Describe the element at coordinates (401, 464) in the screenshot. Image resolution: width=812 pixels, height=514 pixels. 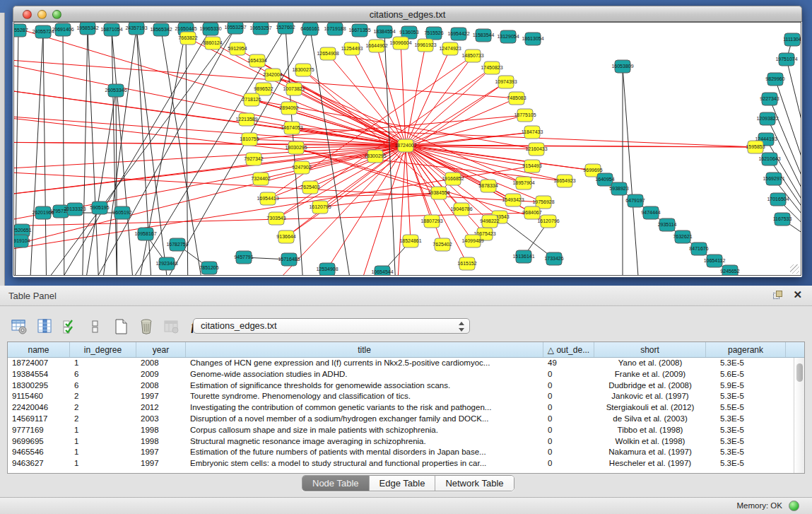
I see `table-row: 946362711997Embryonic stem cells: a mode…` at that location.